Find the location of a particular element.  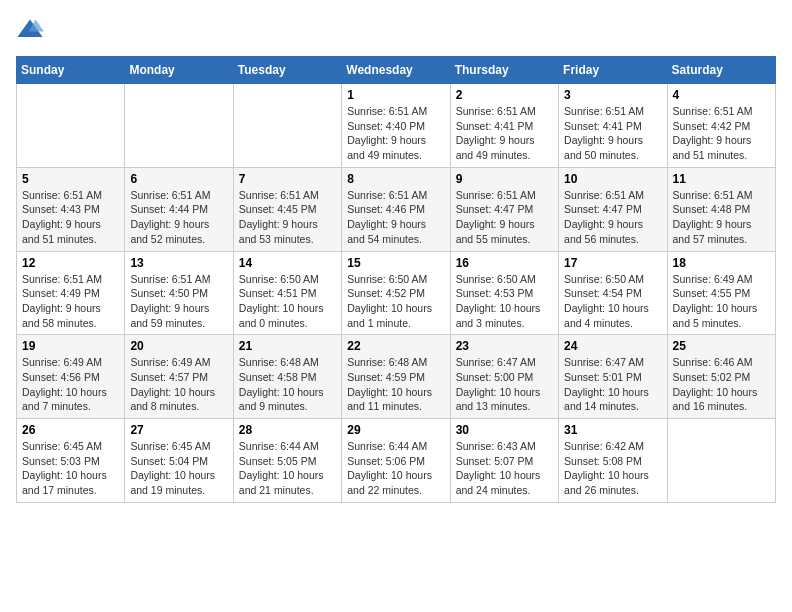

day-number: 29 is located at coordinates (396, 430).